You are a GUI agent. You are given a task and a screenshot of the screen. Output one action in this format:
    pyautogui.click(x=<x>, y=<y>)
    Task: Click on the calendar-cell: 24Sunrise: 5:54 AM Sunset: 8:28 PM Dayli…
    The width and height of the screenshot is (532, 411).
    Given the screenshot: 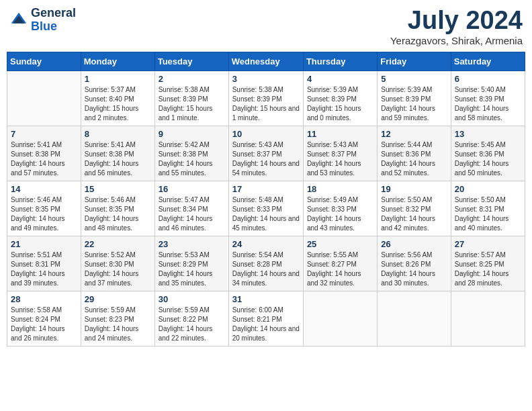 What is the action you would take?
    pyautogui.click(x=266, y=263)
    